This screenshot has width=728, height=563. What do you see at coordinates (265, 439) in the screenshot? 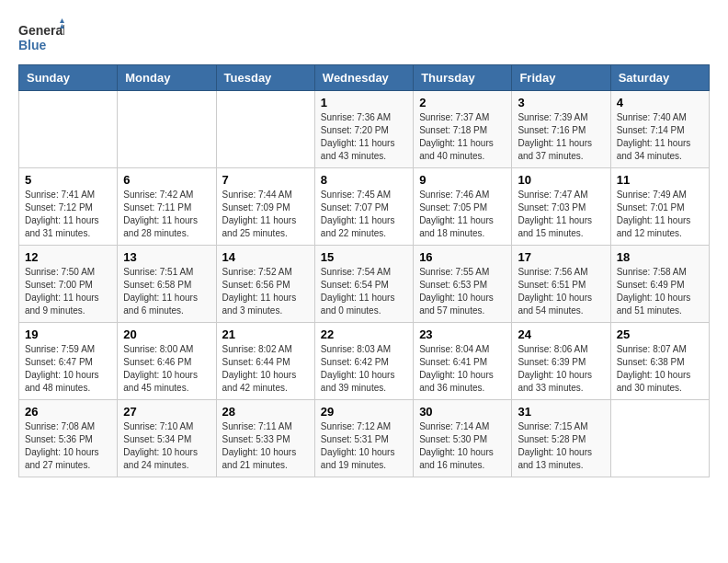
I see `day-cell: 28Sunrise: 7:11 AM Sunset: 5:33 PM Dayli…` at bounding box center [265, 439].